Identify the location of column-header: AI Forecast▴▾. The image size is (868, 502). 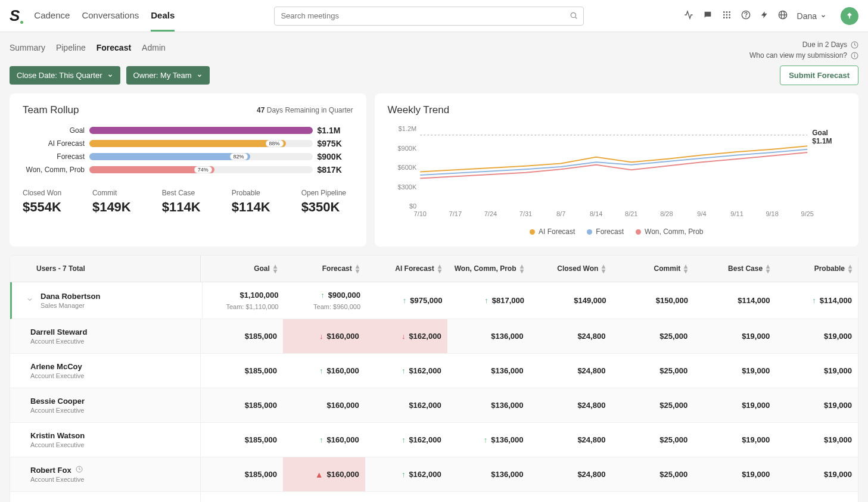
(406, 269).